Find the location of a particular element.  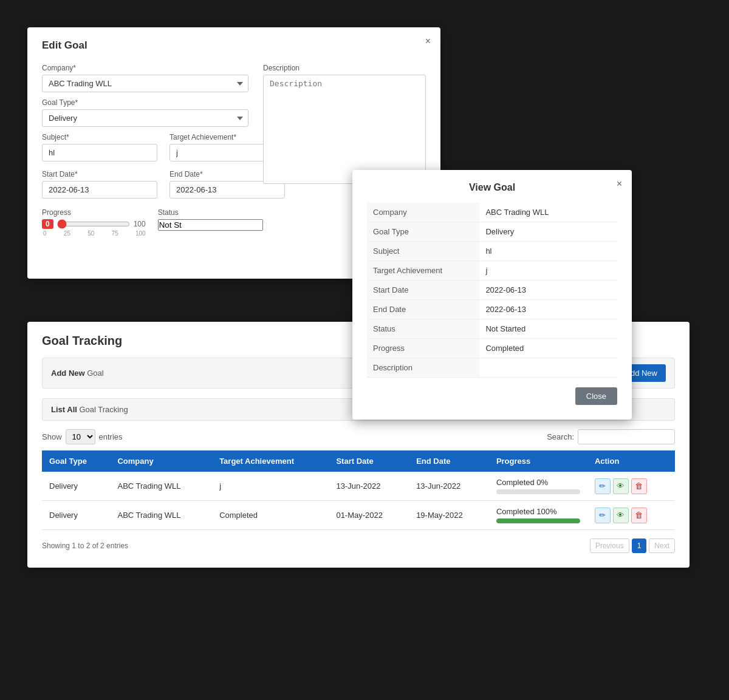

progress-text: Completed 0% is located at coordinates (538, 482).